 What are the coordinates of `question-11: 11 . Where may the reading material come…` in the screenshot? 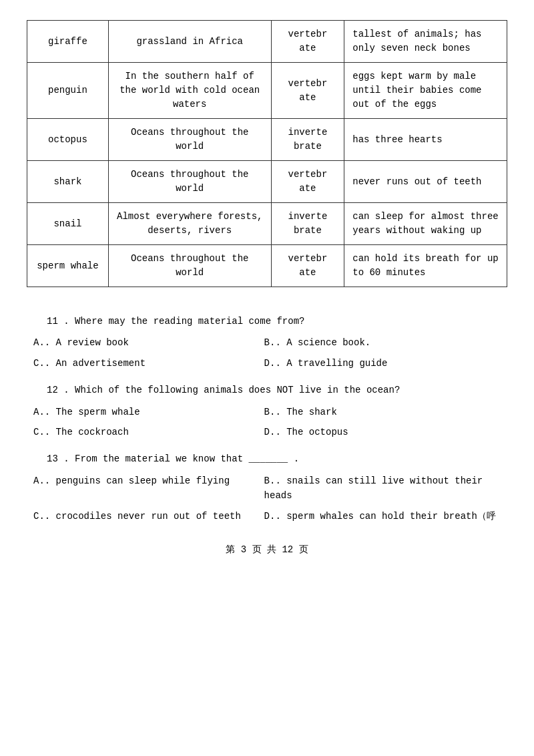 It's located at (267, 342).